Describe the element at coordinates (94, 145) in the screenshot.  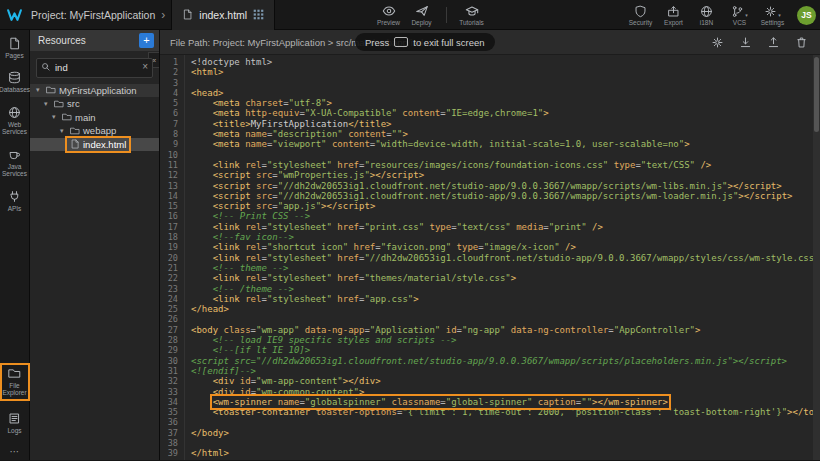
I see `tree-item-index-html: index.html` at that location.